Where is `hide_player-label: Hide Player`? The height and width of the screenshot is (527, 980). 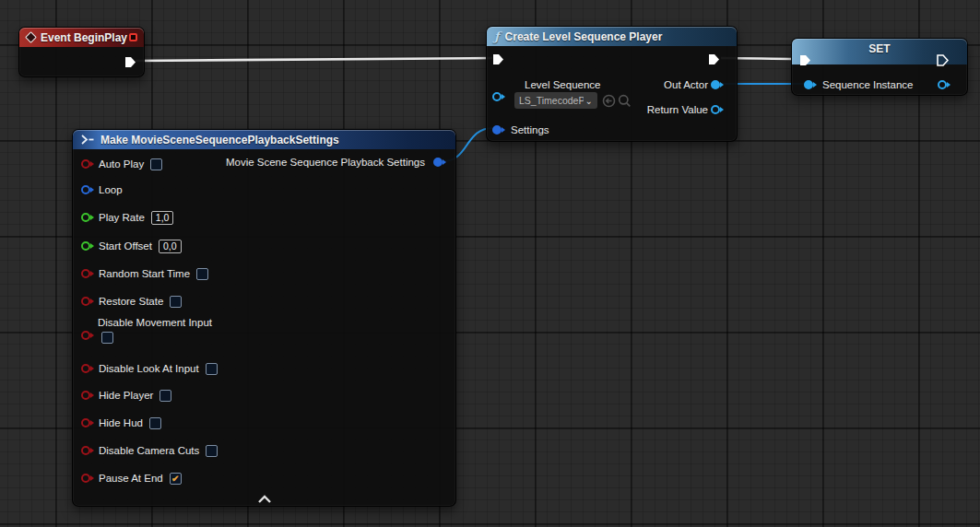 hide_player-label: Hide Player is located at coordinates (125, 395).